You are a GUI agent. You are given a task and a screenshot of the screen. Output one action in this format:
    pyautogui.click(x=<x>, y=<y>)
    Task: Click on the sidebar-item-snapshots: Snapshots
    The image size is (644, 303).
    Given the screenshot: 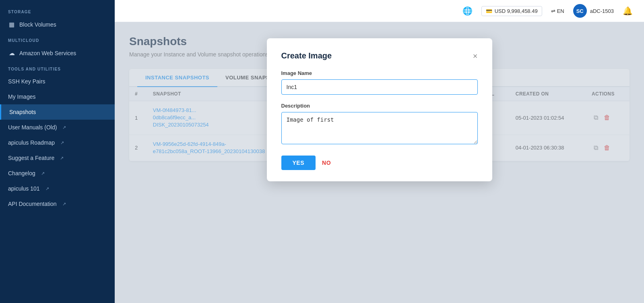 What is the action you would take?
    pyautogui.click(x=57, y=112)
    